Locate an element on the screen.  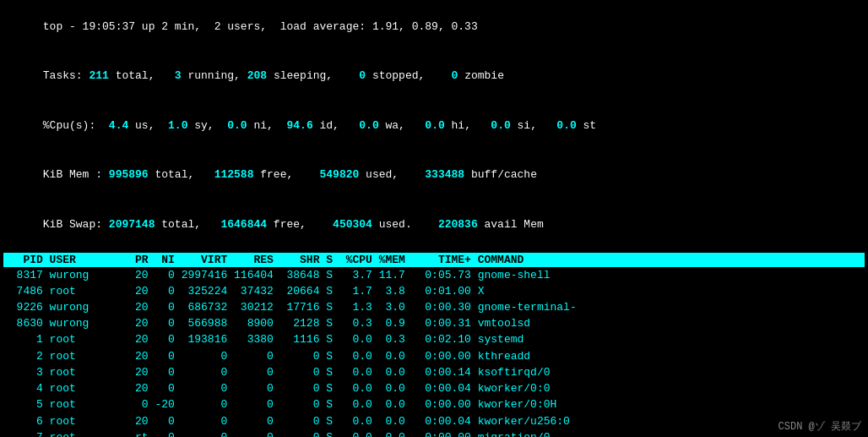
cpu-ni-label: ni, is located at coordinates (267, 125).